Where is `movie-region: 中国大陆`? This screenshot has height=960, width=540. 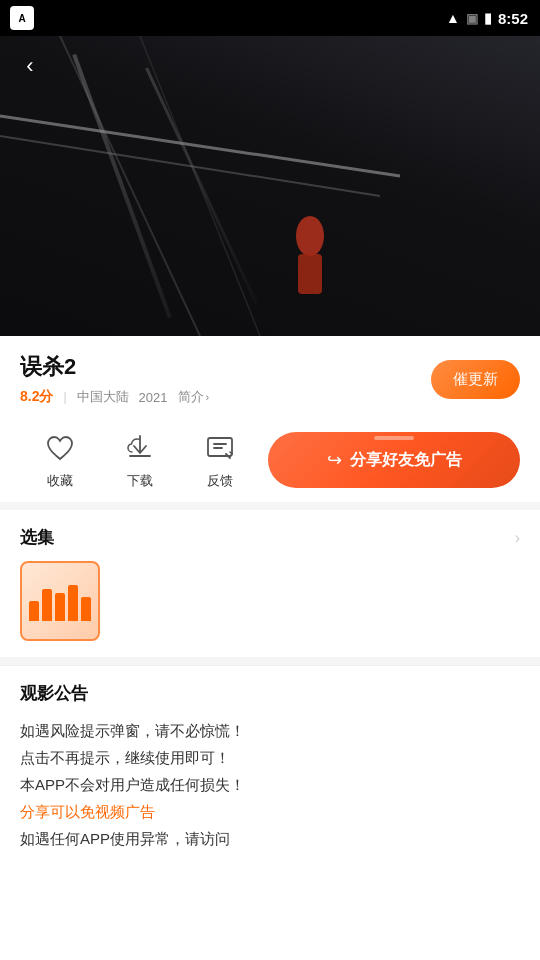
movie-region: 中国大陆 is located at coordinates (103, 397).